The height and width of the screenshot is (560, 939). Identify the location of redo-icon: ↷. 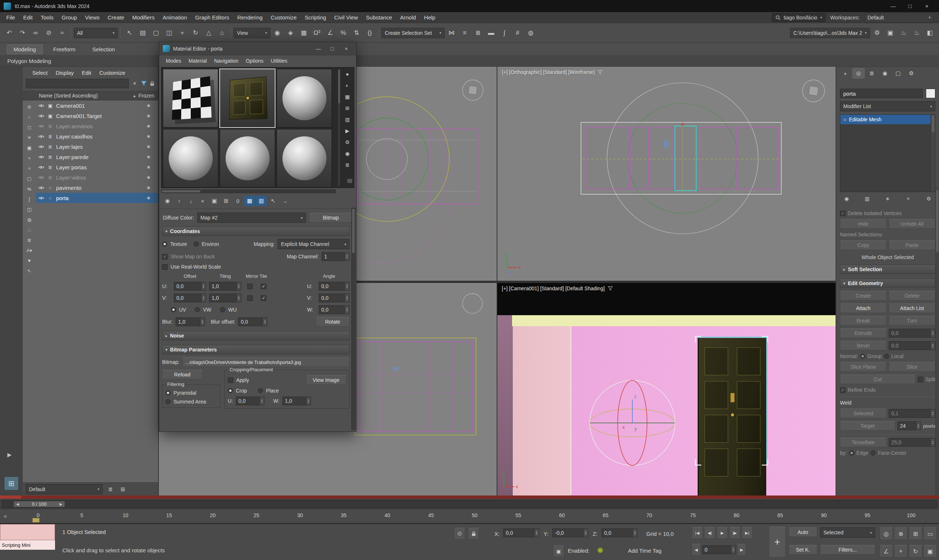
(23, 33).